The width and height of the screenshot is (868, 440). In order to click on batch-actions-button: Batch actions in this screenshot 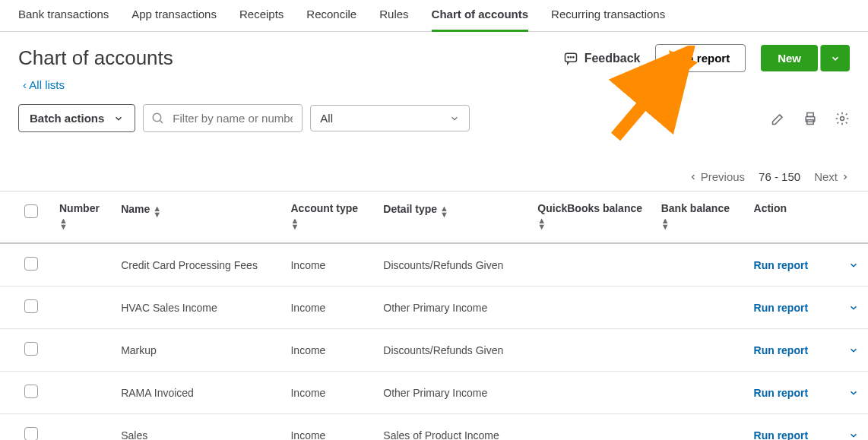, I will do `click(77, 119)`.